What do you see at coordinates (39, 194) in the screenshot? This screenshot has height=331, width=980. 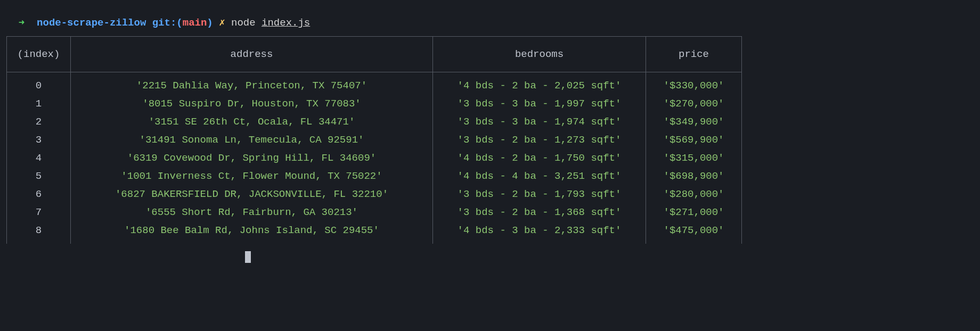 I see `cell-index: 6` at bounding box center [39, 194].